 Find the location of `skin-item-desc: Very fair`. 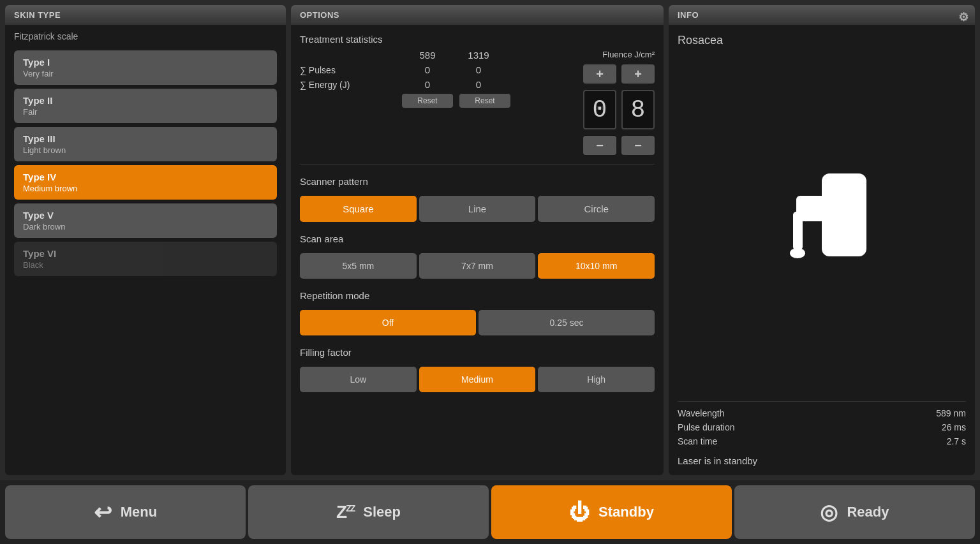

skin-item-desc: Very fair is located at coordinates (145, 74).